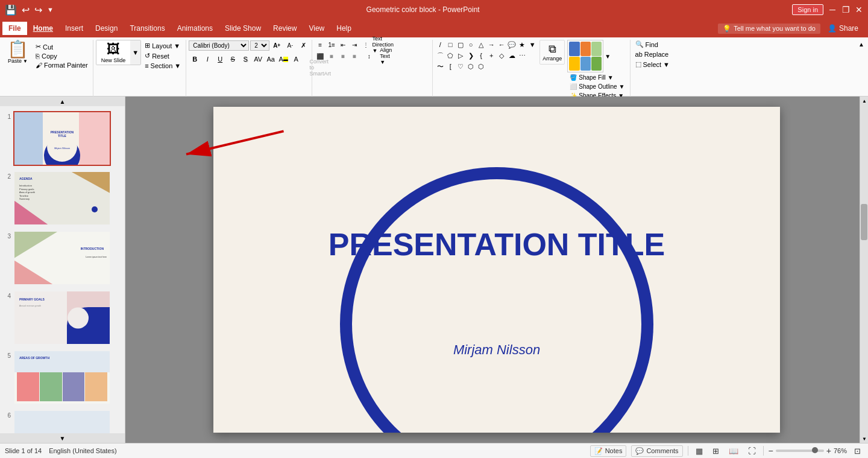  What do you see at coordinates (43, 28) in the screenshot?
I see `menu-home: Home` at bounding box center [43, 28].